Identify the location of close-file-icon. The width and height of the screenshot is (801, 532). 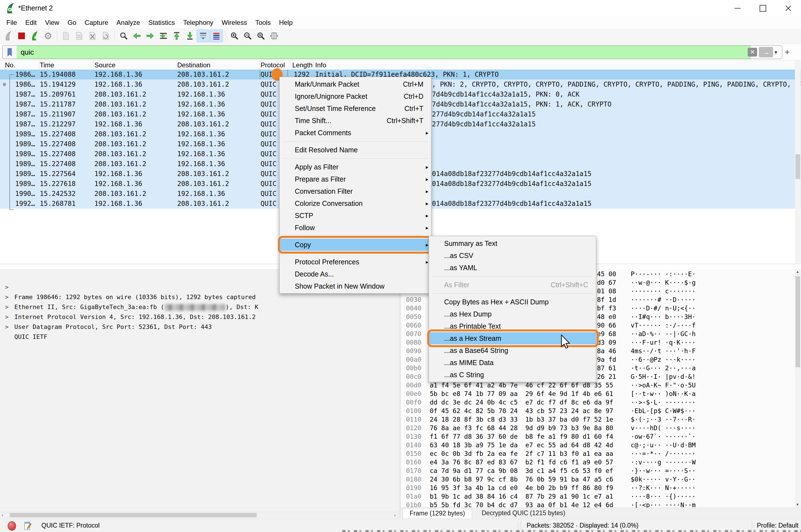
(92, 36).